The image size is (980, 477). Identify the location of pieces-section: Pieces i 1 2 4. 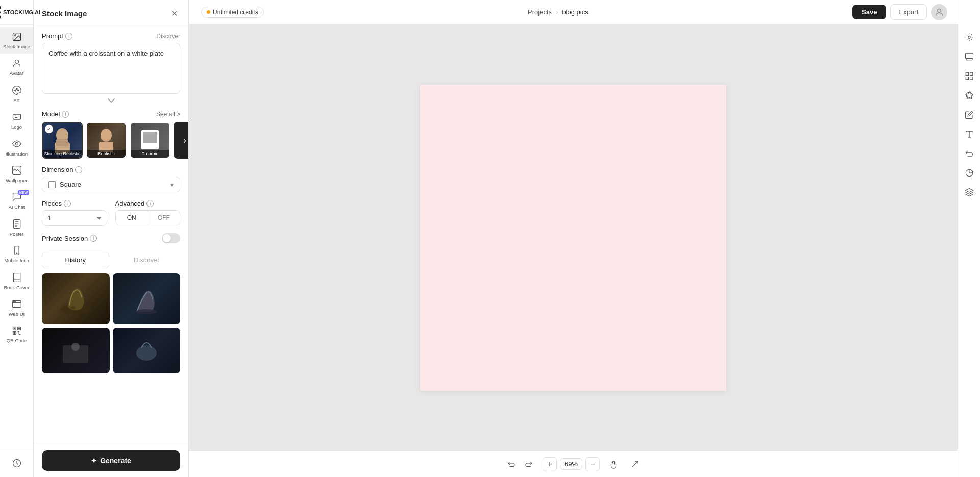
(75, 213).